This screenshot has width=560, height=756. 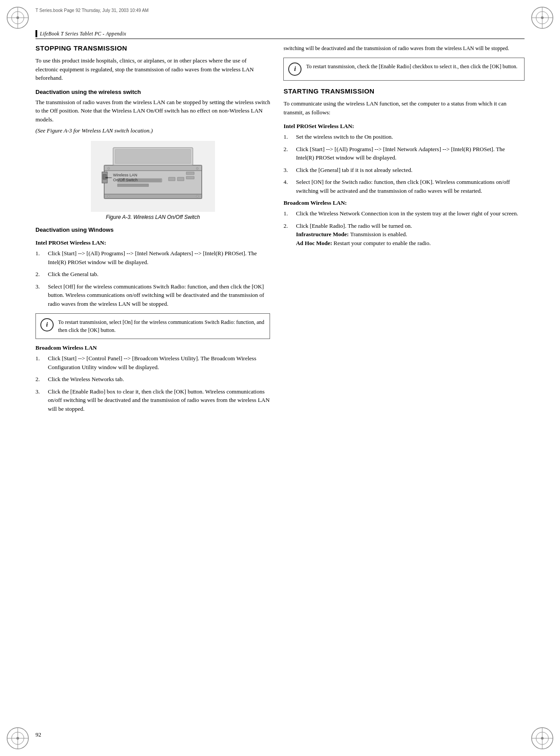 I want to click on column-divider, so click(x=280, y=382).